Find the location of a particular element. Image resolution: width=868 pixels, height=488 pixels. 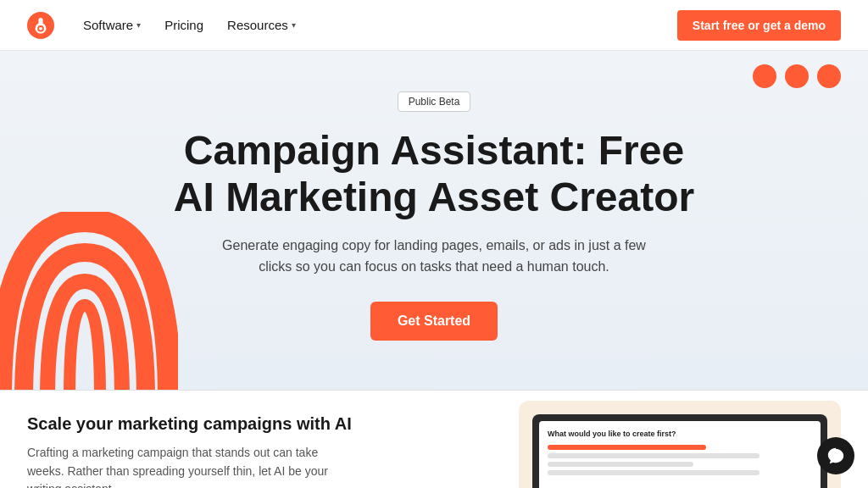

lower-right-demo: What would you like to create first? Ste… is located at coordinates (680, 444).